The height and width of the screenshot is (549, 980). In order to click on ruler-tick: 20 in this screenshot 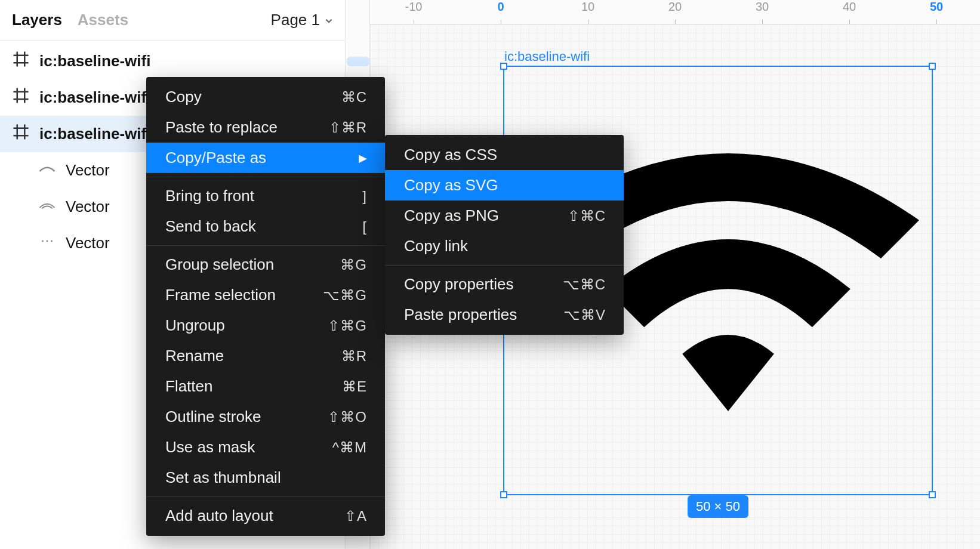, I will do `click(675, 12)`.